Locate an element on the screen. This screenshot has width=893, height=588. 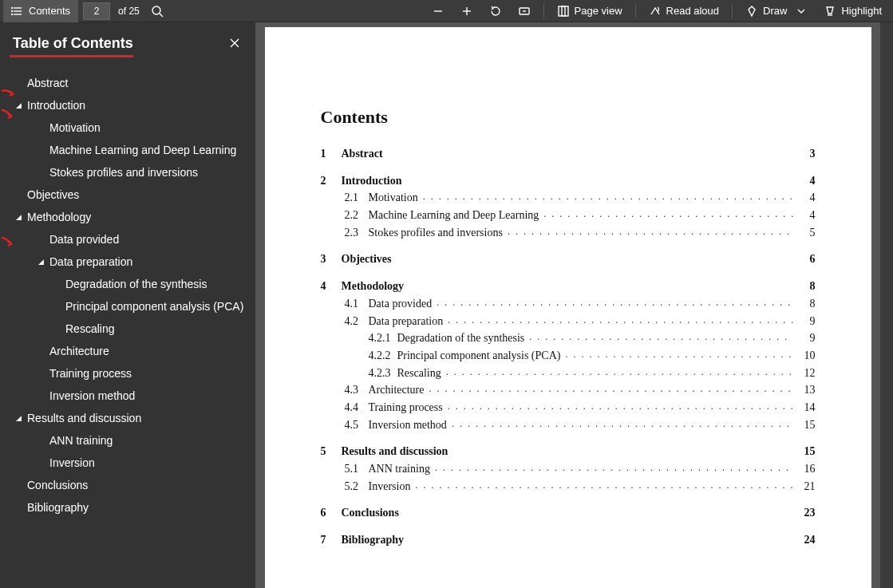
draw-pen-icon is located at coordinates (752, 11).